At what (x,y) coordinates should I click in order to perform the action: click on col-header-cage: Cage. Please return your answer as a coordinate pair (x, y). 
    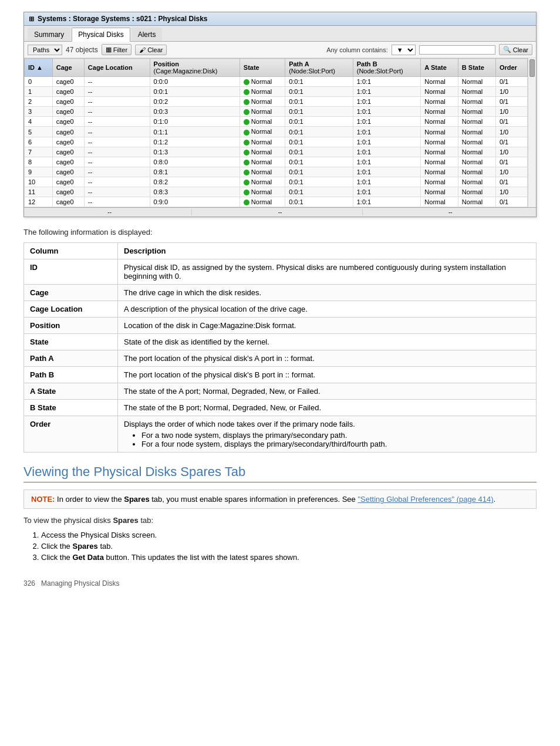
    Looking at the image, I should click on (68, 68).